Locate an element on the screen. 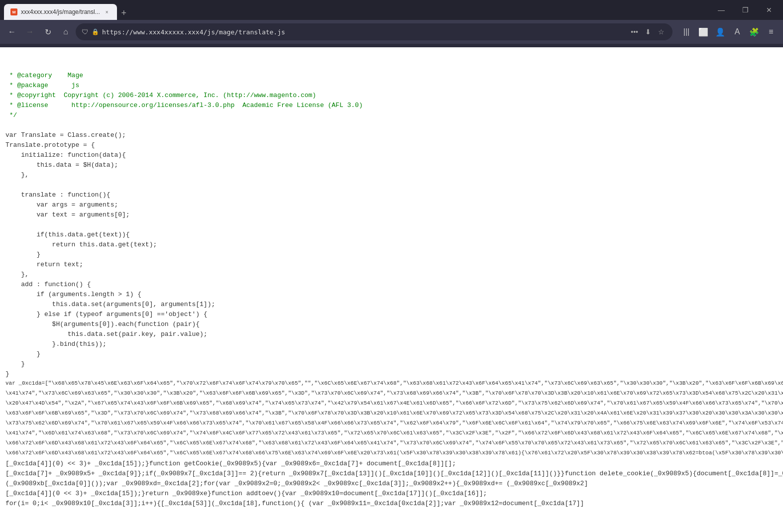 This screenshot has width=783, height=532. code-line: if (arguments.length > 1) { is located at coordinates (391, 295).